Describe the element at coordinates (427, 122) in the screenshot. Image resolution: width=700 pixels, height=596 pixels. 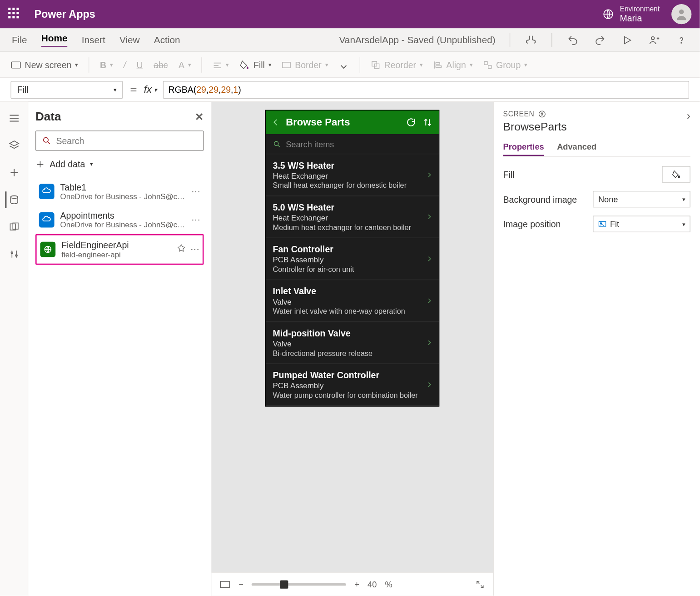
I see `sort-icon` at that location.